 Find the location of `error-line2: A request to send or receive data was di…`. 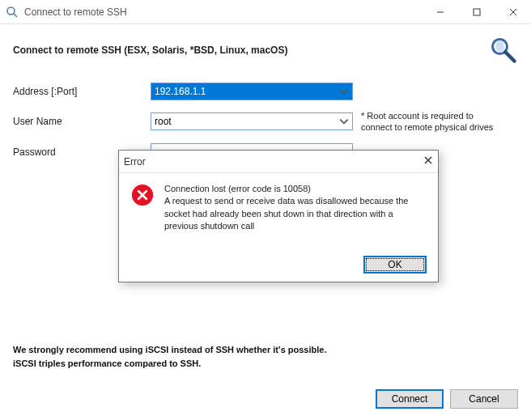

error-line2: A request to send or receive data was di… is located at coordinates (295, 214).